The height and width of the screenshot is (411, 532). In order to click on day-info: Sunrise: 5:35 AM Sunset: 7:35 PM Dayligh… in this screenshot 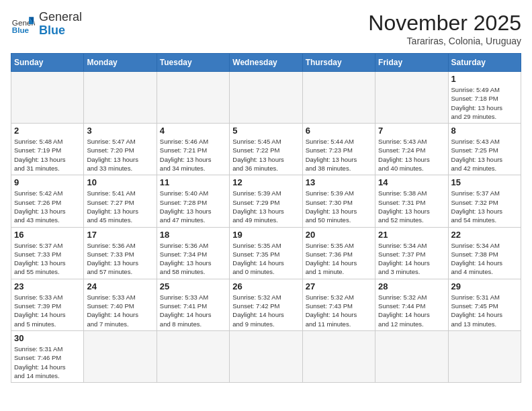, I will do `click(266, 259)`.